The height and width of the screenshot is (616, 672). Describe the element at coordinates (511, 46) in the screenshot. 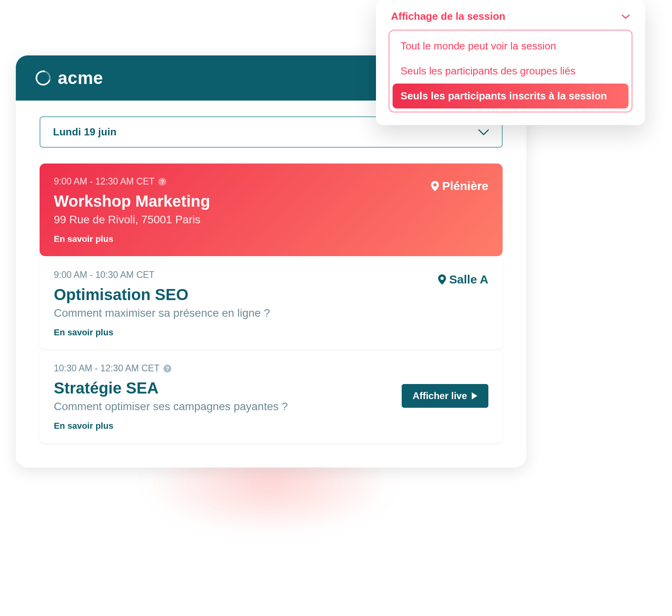

I see `dropdown-option: Tout le monde peut voir la session` at that location.